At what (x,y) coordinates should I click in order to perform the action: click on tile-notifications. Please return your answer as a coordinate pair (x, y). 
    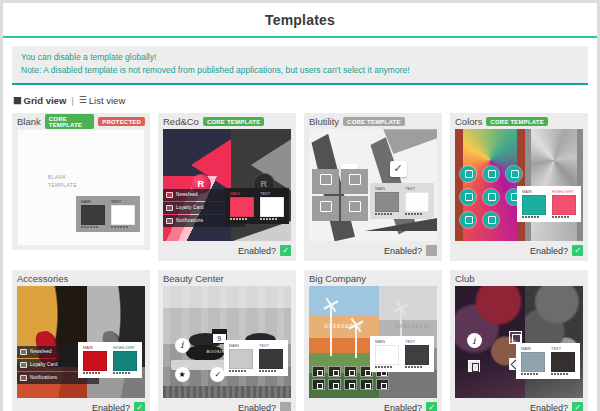
    Looking at the image, I should click on (326, 208).